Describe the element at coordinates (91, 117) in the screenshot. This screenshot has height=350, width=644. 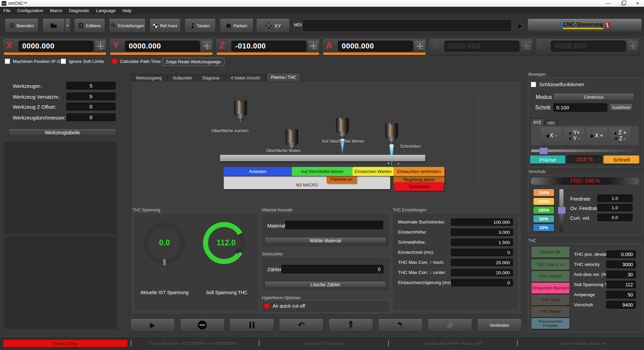
I see `tool-diameter-field: 0` at that location.